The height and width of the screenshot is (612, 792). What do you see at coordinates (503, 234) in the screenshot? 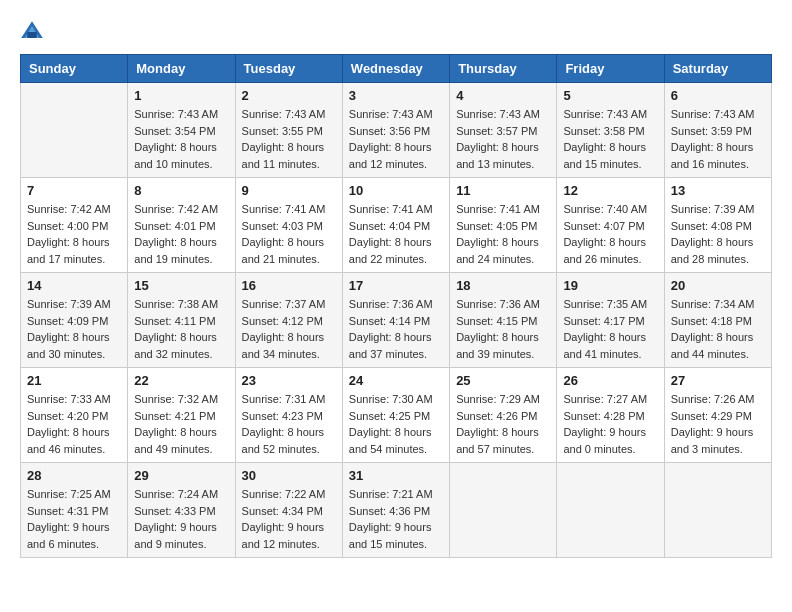
I see `cell-sun-info: Sunrise: 7:41 AMSunset: 4:05 PMDaylight:…` at bounding box center [503, 234].